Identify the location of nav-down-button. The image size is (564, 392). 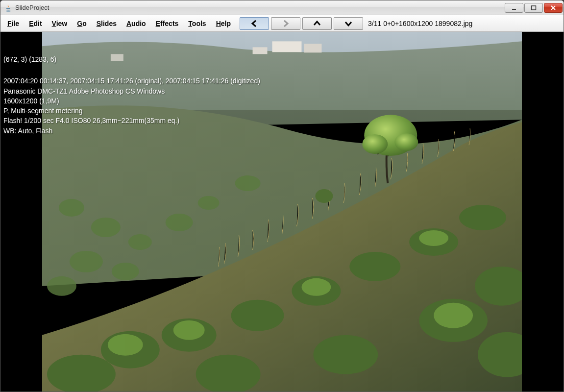
(348, 24).